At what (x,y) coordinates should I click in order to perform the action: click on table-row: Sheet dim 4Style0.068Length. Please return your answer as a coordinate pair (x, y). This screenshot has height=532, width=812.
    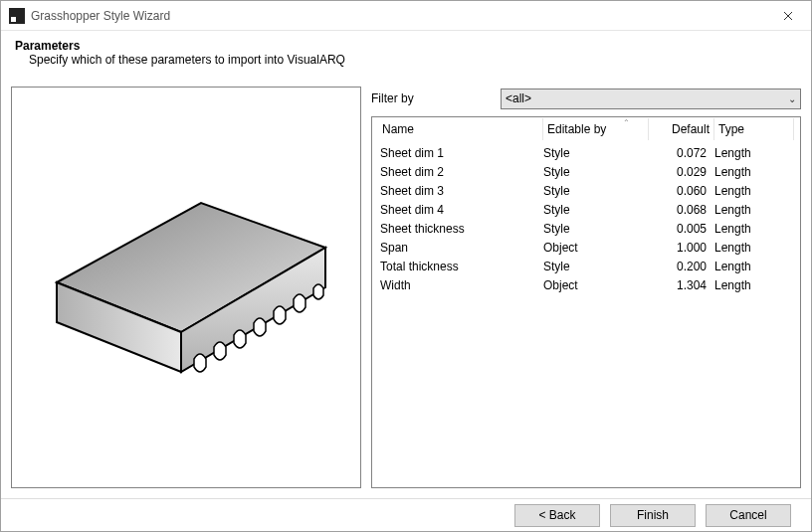
    Looking at the image, I should click on (586, 209).